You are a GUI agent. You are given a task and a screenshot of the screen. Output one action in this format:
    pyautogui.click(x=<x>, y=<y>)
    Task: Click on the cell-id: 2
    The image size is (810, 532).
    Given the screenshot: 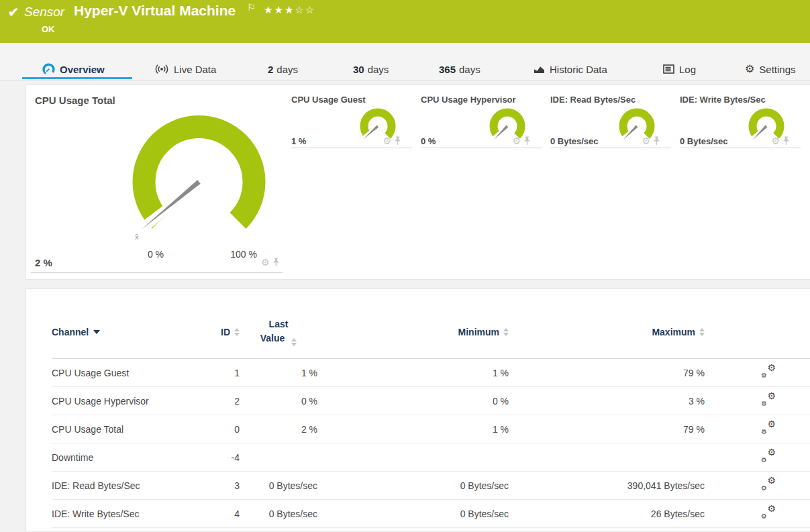 What is the action you would take?
    pyautogui.click(x=226, y=401)
    